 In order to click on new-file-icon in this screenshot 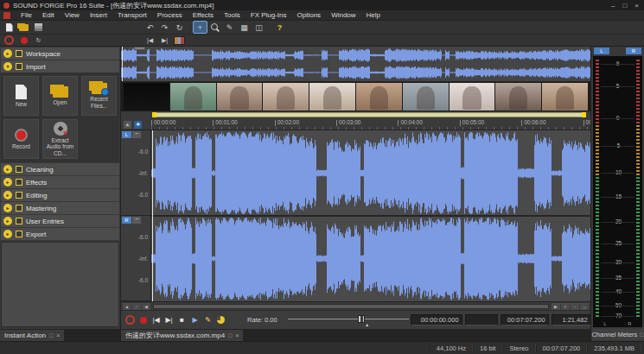, I will do `click(9, 28)`.